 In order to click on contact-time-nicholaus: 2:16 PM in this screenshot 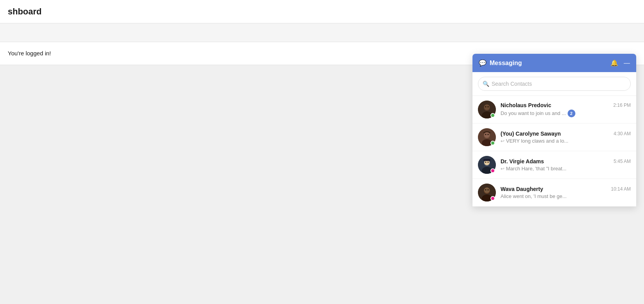, I will do `click(622, 105)`.